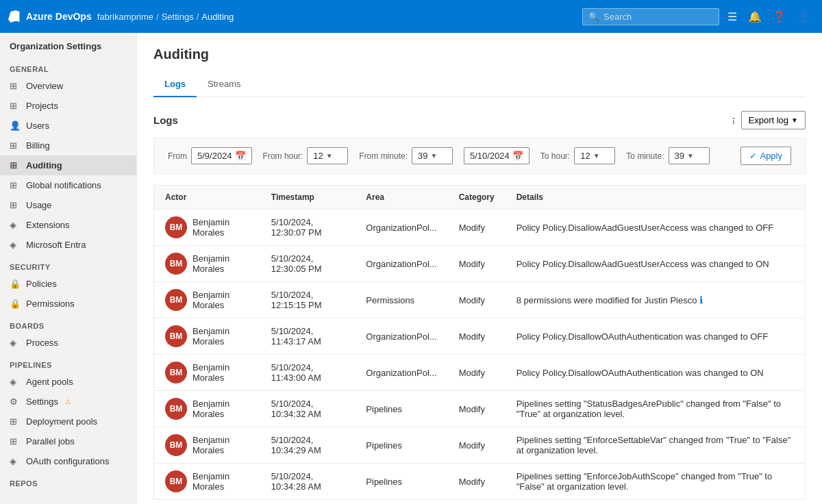 The image size is (822, 504). Describe the element at coordinates (15, 382) in the screenshot. I see `agent-pools-icon: ◈` at that location.